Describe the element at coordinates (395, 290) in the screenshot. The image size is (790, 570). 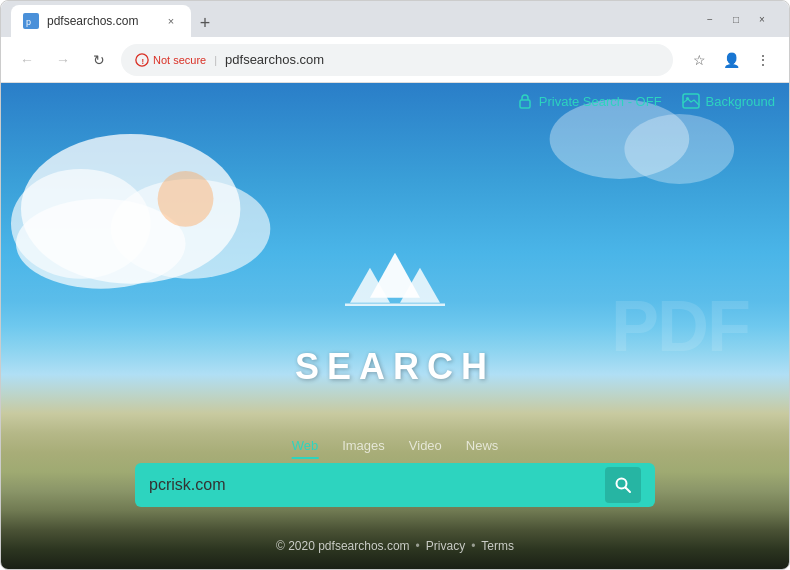
I see `logo-icon` at that location.